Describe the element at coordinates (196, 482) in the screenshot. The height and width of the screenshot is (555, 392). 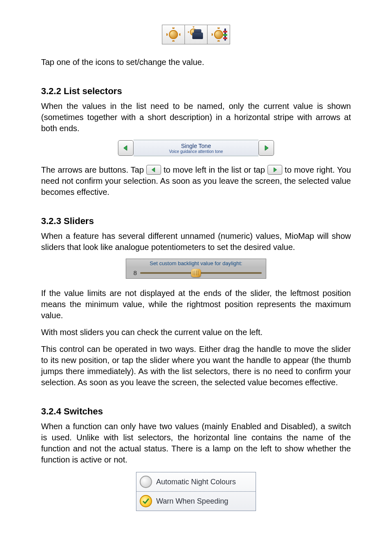
I see `switch-auto-night-colours: Automatic Night Colours` at that location.